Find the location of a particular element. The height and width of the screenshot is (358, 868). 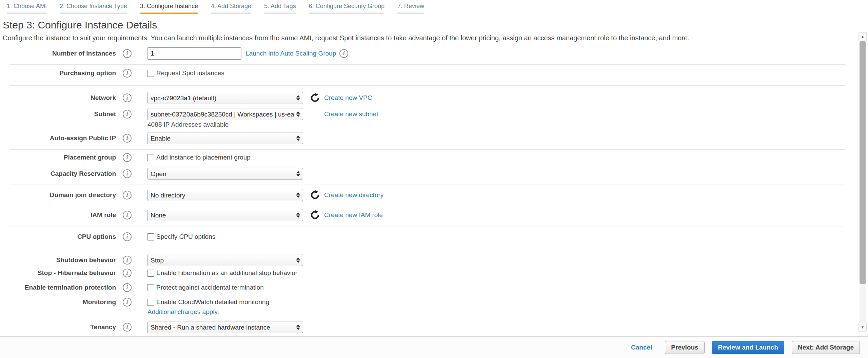

tab-review: 7. Review is located at coordinates (411, 9).